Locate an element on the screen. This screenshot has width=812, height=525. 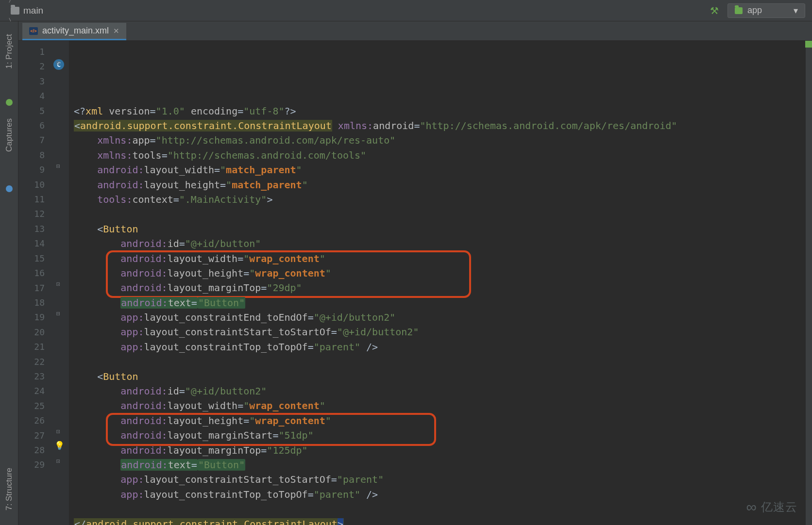
infinity-icon: ∞ is located at coordinates (752, 507).